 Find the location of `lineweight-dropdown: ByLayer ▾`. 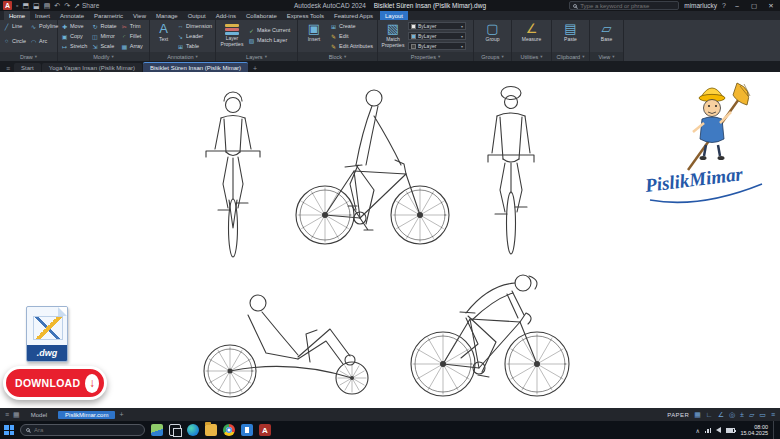

lineweight-dropdown: ByLayer ▾ is located at coordinates (437, 46).